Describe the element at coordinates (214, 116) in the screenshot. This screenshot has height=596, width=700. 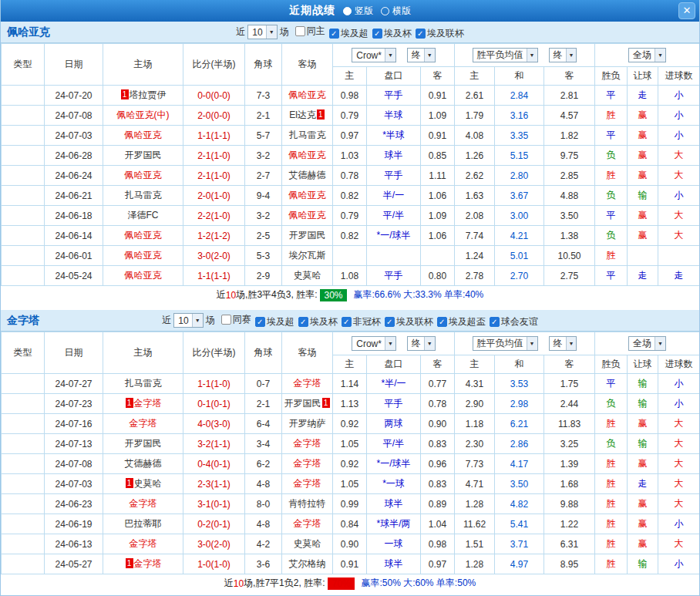
I see `match-score: 2-0(0-0)` at that location.